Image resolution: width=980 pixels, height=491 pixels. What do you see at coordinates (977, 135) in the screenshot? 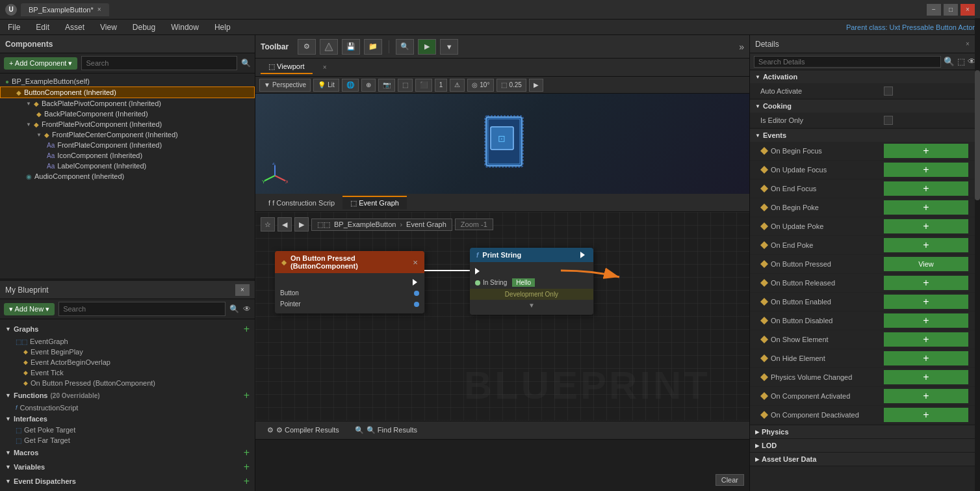
I see `details-scrollbar-thumb` at bounding box center [977, 135].